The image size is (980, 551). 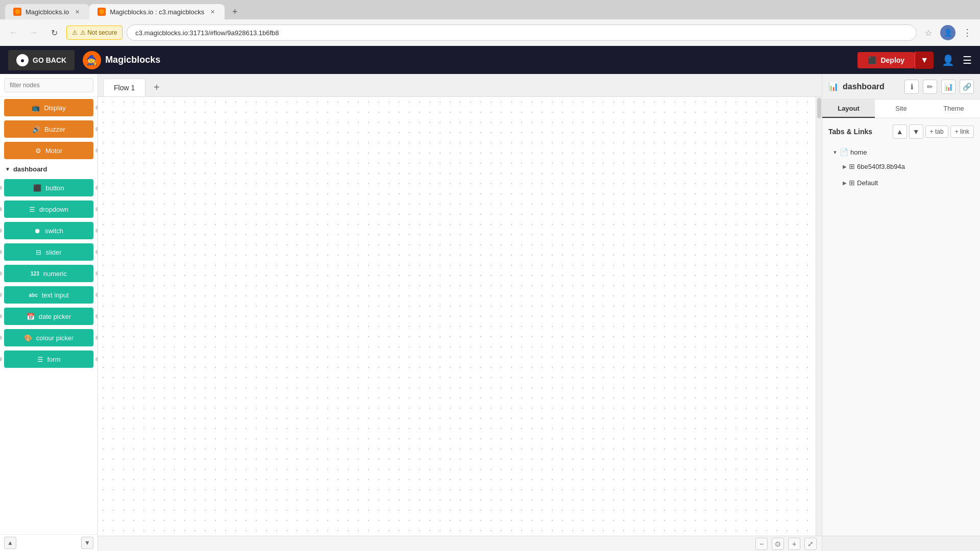 What do you see at coordinates (49, 273) in the screenshot?
I see `node-item-numeric: 123 numeric` at bounding box center [49, 273].